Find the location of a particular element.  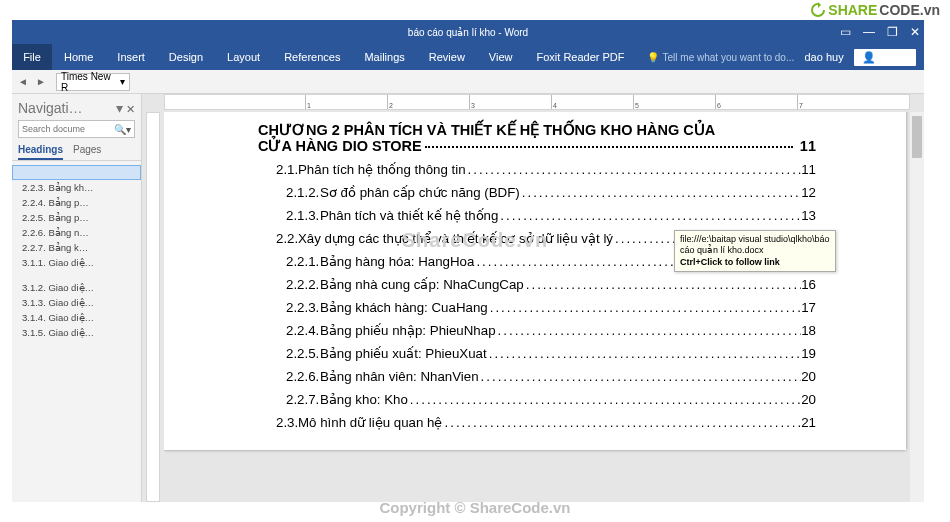

toc-entry: 2.2.6.Bảng nhân viên: NhanVien .........… is located at coordinates (537, 376).